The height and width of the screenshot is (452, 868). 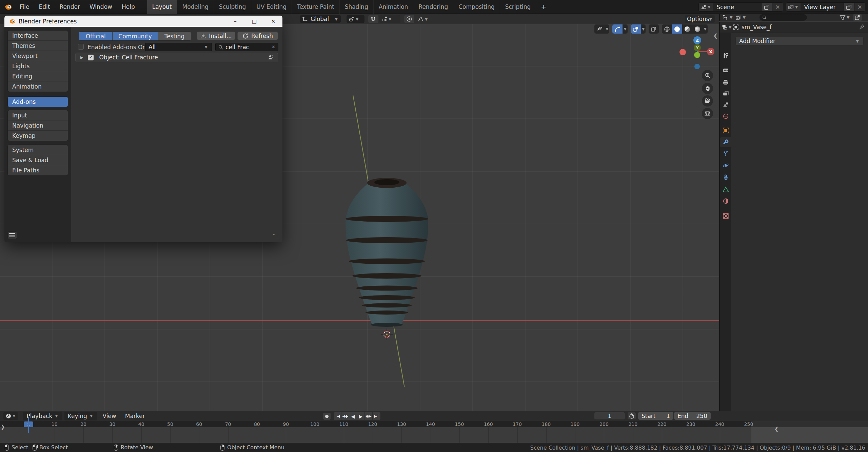 I want to click on preferences-title-bar: Blender Preferences – □ ✕, so click(x=143, y=21).